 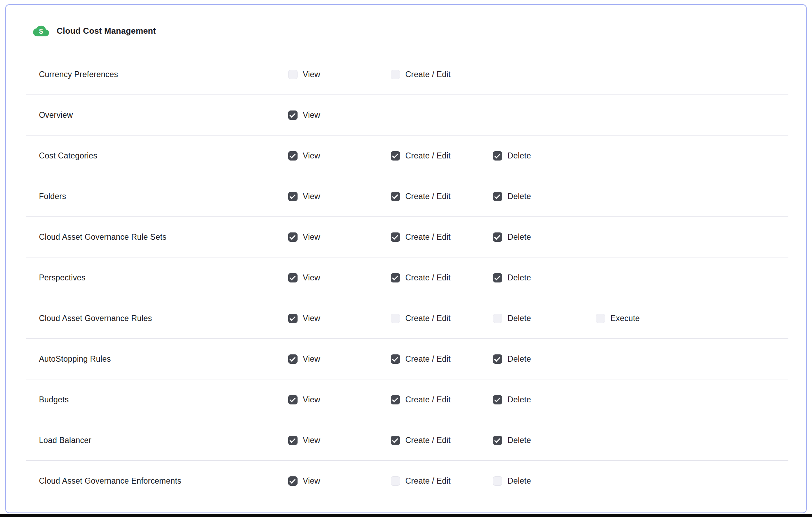 I want to click on module-header: $ Cloud Cost Management, so click(x=406, y=22).